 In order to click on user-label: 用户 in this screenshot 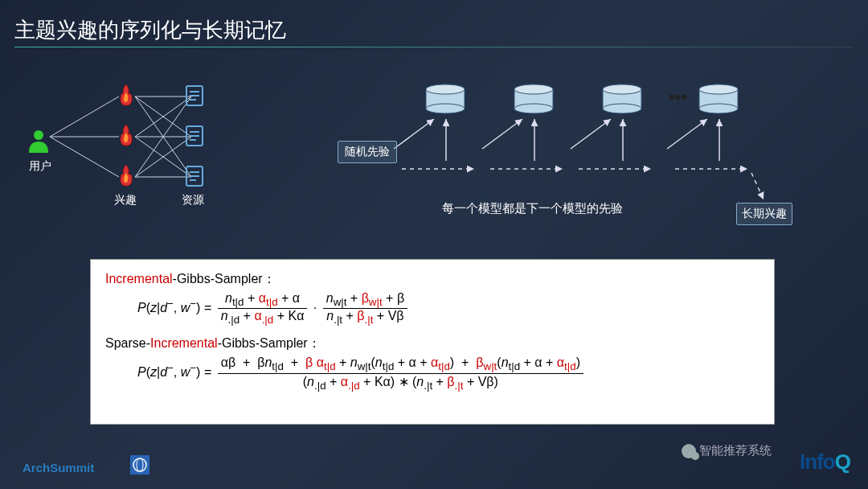, I will do `click(40, 166)`.